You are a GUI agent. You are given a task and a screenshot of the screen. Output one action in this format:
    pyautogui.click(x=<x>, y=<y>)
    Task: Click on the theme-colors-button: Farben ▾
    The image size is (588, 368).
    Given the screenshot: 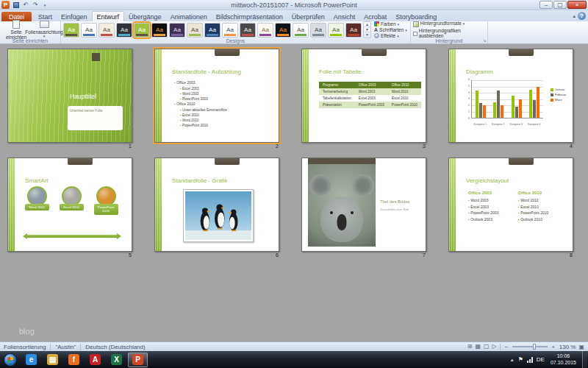 What is the action you would take?
    pyautogui.click(x=391, y=24)
    